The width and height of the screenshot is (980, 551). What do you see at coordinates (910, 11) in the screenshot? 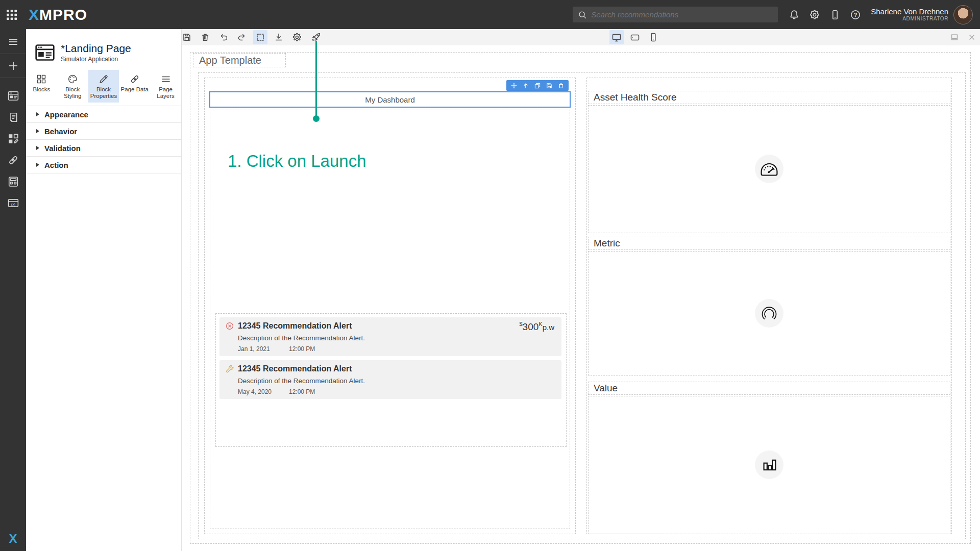
I see `user-name: Sharlene Von Drehnen` at bounding box center [910, 11].